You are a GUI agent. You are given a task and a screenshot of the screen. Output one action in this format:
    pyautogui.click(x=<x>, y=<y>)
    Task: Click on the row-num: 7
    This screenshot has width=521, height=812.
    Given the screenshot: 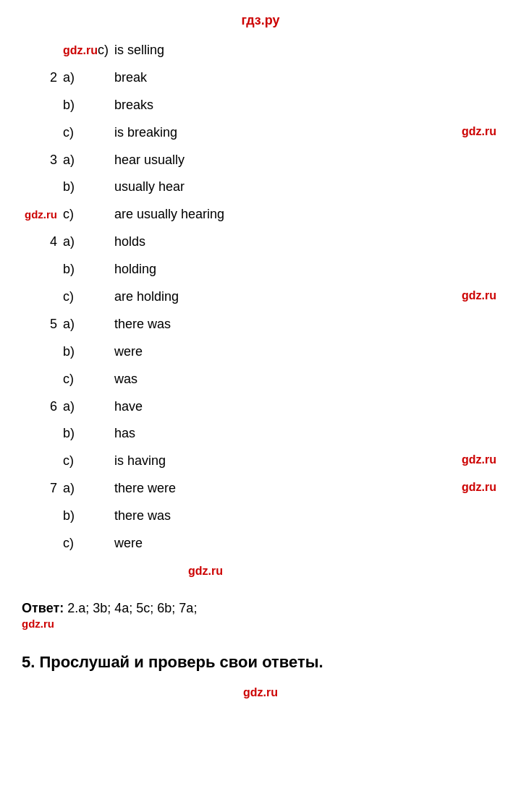 What is the action you would take?
    pyautogui.click(x=41, y=489)
    